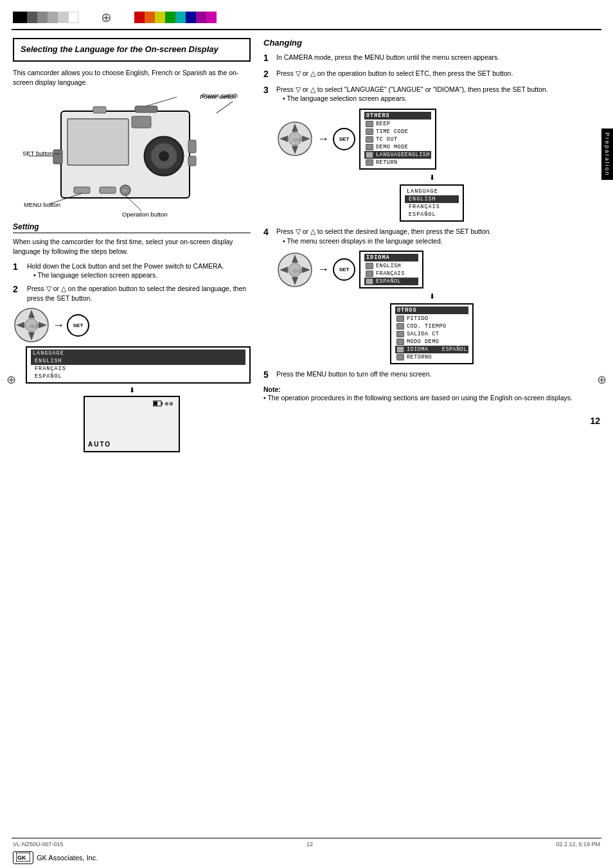  I want to click on ms1-row-5: LANGUAGE ENGLISH, so click(398, 155).